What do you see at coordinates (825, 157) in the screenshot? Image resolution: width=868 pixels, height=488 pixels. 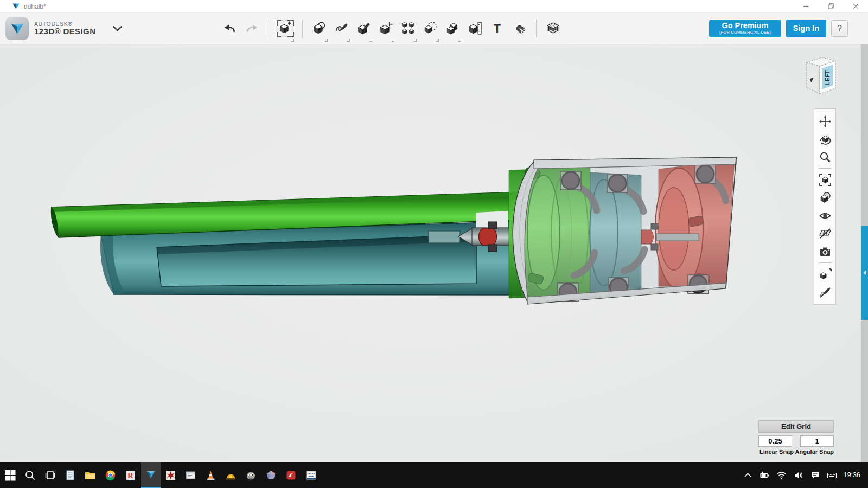 I see `zoom-icon` at bounding box center [825, 157].